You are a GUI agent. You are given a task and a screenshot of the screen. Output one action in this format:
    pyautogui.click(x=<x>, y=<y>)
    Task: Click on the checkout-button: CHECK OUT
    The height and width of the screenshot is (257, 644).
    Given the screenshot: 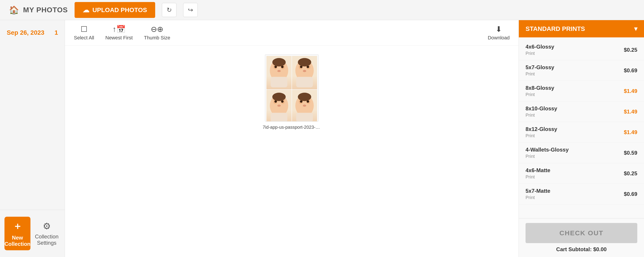 What is the action you would take?
    pyautogui.click(x=582, y=233)
    